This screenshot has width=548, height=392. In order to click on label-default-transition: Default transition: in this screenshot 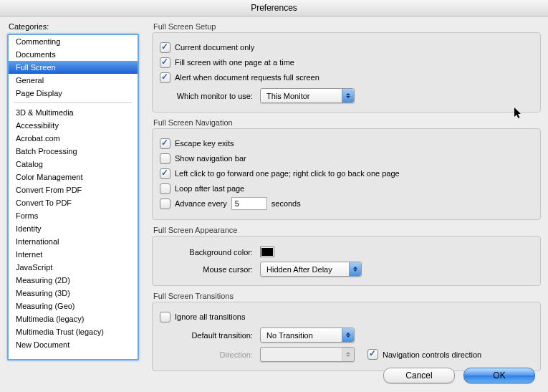, I will do `click(206, 335)`.